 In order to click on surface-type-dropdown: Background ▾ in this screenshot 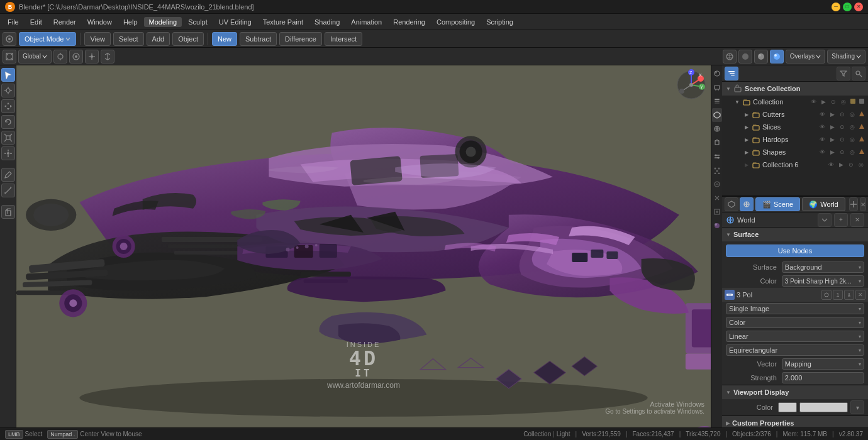, I will do `click(823, 267)`.